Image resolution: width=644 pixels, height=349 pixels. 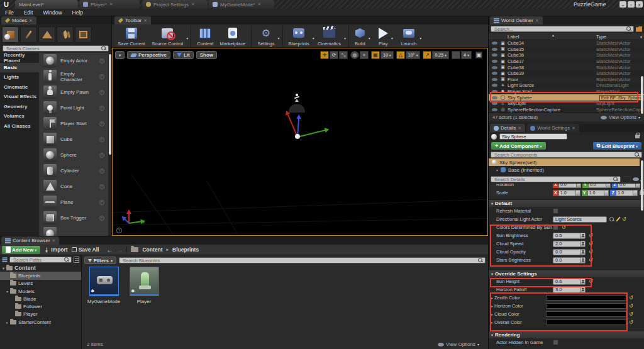 What do you see at coordinates (119, 55) in the screenshot?
I see `viewport-options-button` at bounding box center [119, 55].